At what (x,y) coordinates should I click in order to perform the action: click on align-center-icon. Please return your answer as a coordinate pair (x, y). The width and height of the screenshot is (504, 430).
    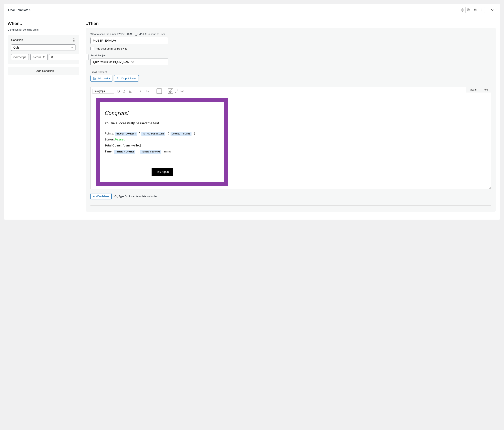
    Looking at the image, I should click on (159, 91).